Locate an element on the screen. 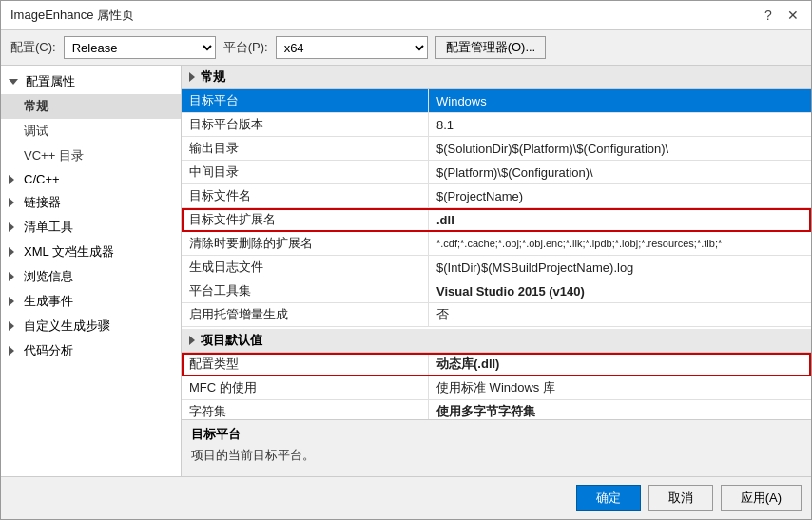 Image resolution: width=812 pixels, height=520 pixels. title-bar: ImageEnhance 属性页 ? ✕ is located at coordinates (406, 15).